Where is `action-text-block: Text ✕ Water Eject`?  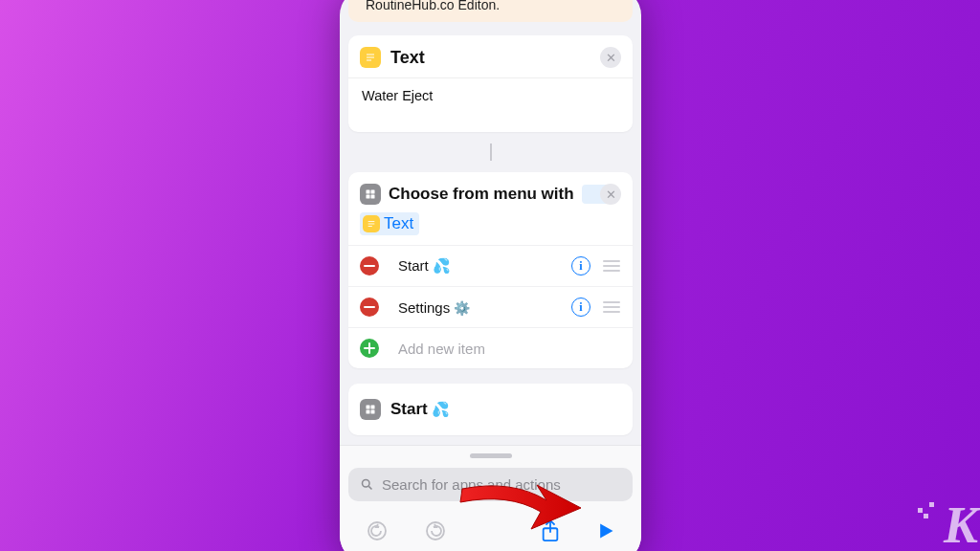
action-text-block: Text ✕ Water Eject is located at coordinates (490, 84).